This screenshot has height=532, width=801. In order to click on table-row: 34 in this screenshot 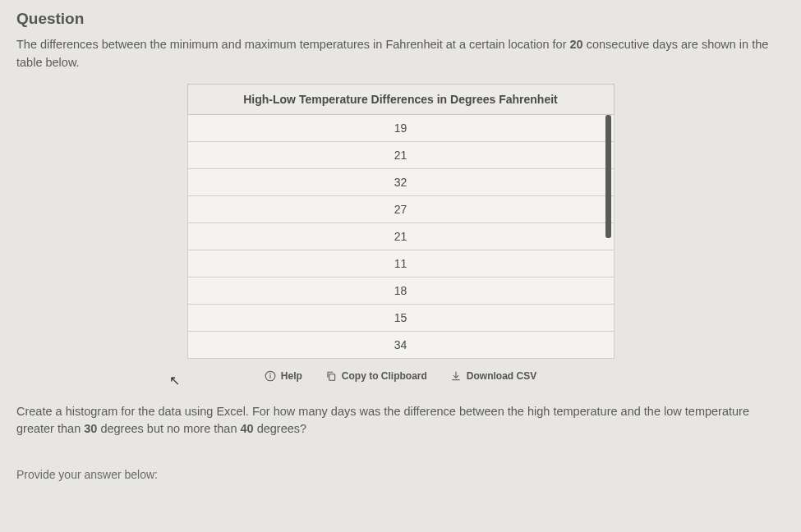, I will do `click(401, 345)`.